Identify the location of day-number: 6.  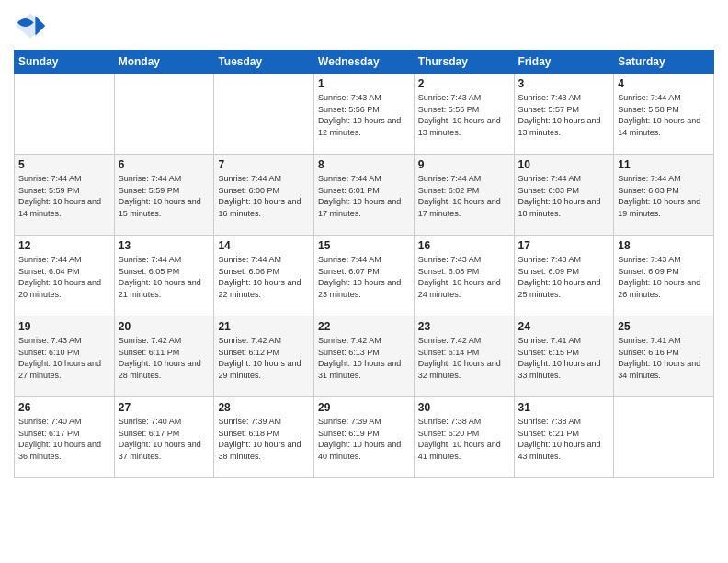
(165, 165).